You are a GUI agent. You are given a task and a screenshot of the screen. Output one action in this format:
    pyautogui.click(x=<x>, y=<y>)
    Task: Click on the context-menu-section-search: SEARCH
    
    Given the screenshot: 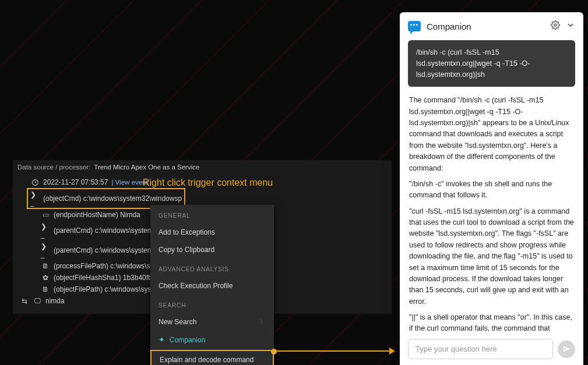 What is the action you would take?
    pyautogui.click(x=212, y=304)
    